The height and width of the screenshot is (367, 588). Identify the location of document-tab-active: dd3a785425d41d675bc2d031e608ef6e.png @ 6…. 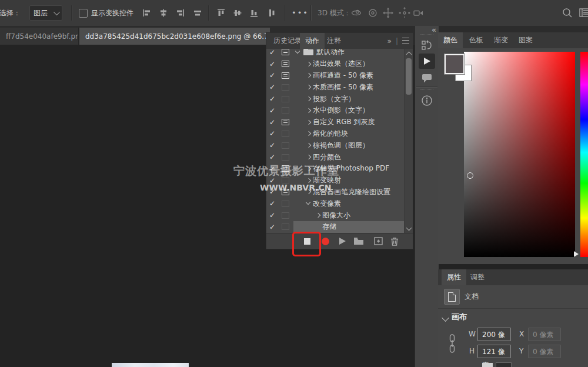
(175, 36).